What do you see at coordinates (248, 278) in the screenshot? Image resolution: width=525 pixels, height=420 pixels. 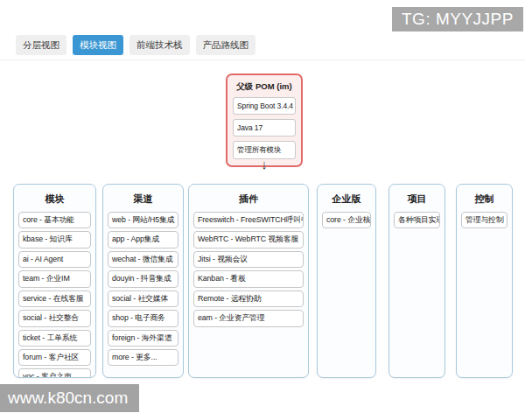 I see `module-item: Kanban - 看板` at bounding box center [248, 278].